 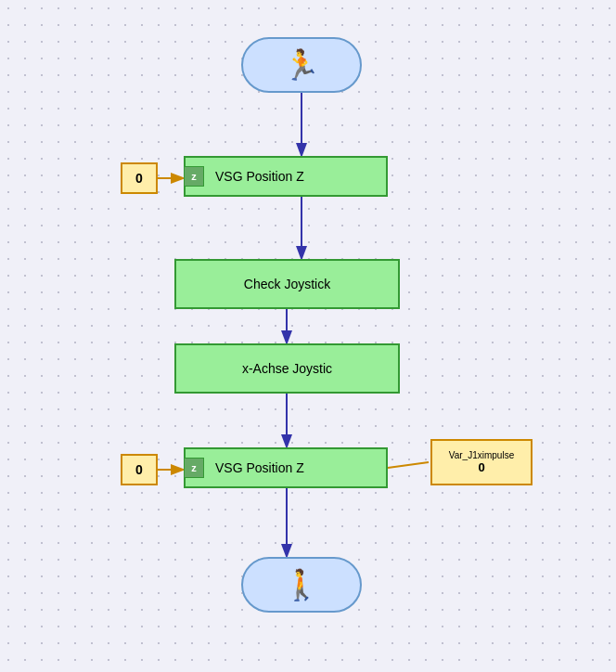 I want to click on var-box-line2: 0, so click(x=481, y=468).